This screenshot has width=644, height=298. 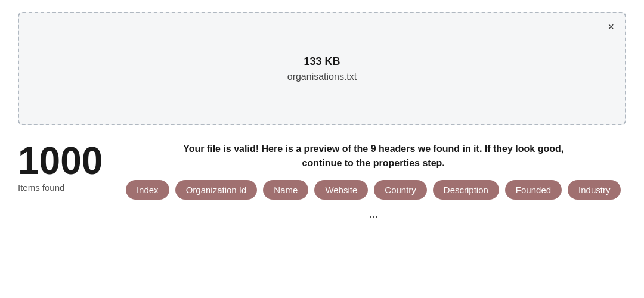 What do you see at coordinates (373, 156) in the screenshot?
I see `preview-message: Your file is valid! Here is a preview of…` at bounding box center [373, 156].